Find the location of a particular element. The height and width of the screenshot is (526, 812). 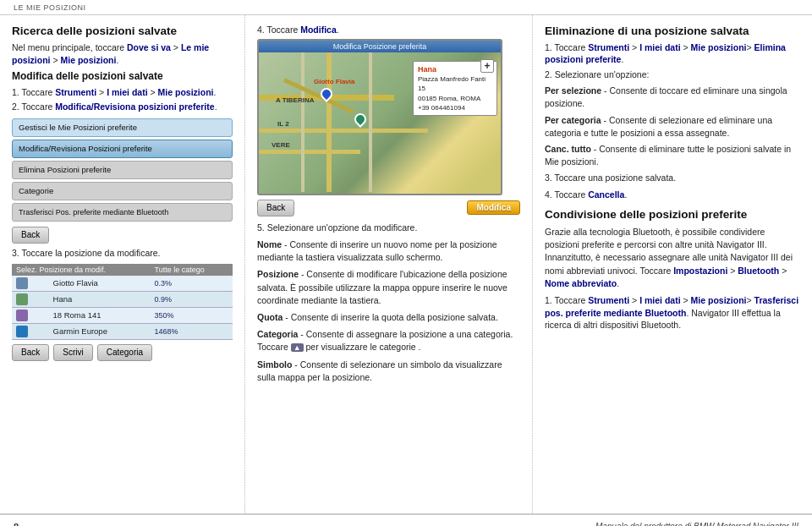

map-modifica-button: Modifica is located at coordinates (494, 208).